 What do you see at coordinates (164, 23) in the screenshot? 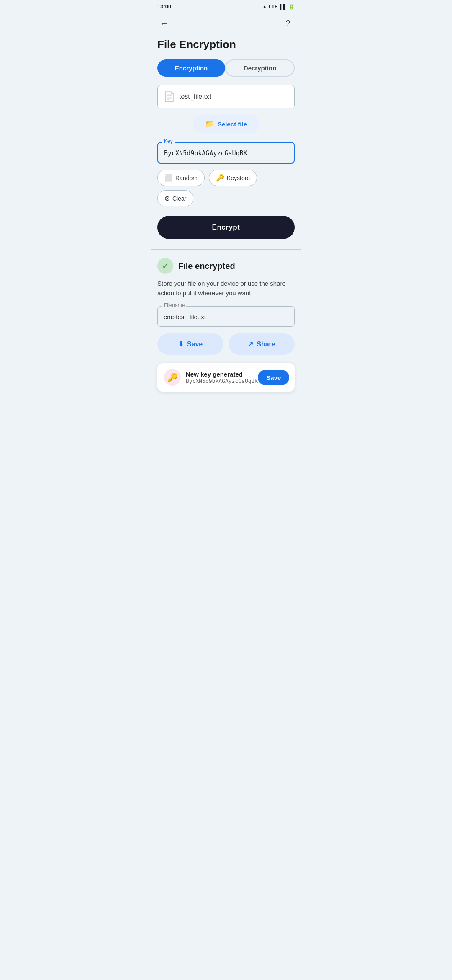
I see `back-arrow-icon: ←` at bounding box center [164, 23].